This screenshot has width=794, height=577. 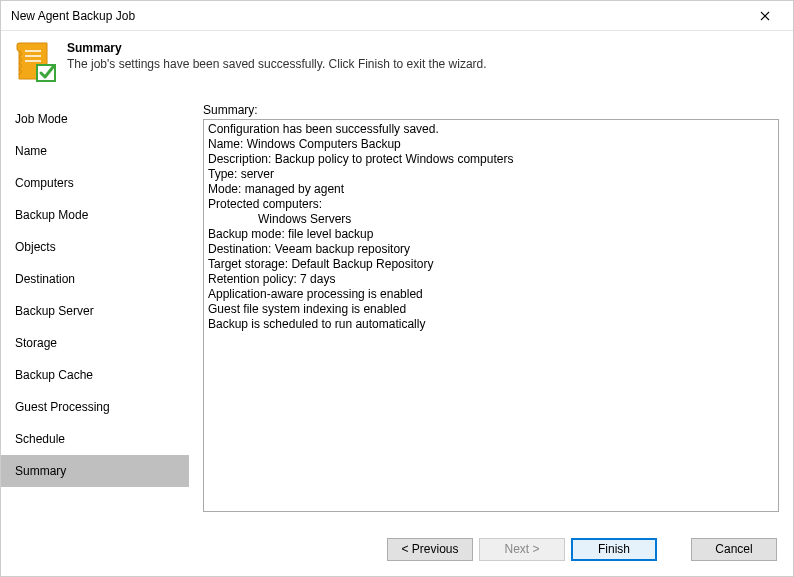 I want to click on cancel-button: Cancel, so click(x=734, y=550).